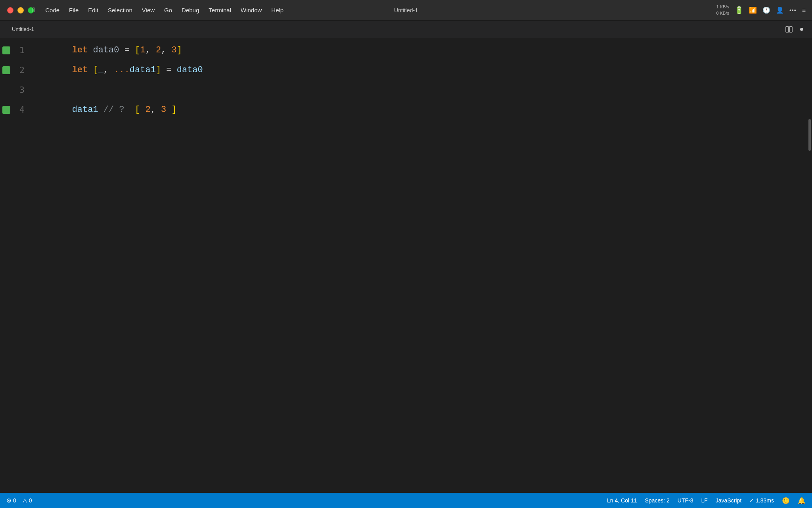 This screenshot has width=812, height=508. I want to click on errors-count: ⊗ 0, so click(11, 500).